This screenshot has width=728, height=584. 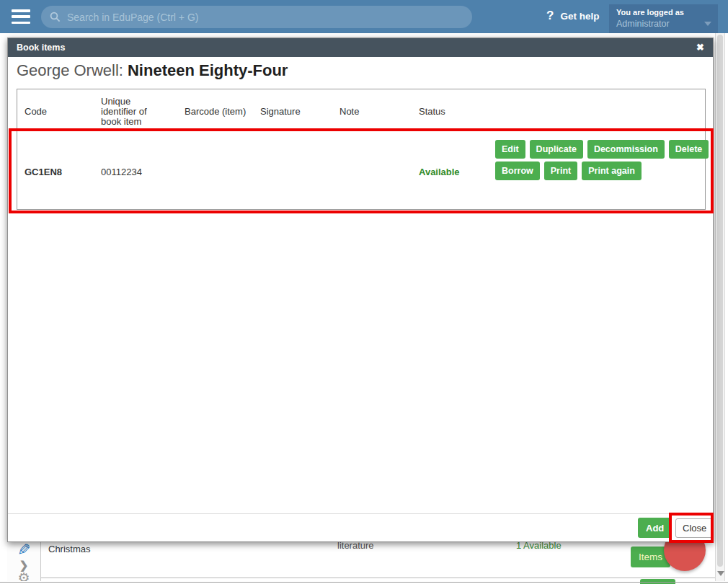 What do you see at coordinates (654, 528) in the screenshot?
I see `add-button: Add` at bounding box center [654, 528].